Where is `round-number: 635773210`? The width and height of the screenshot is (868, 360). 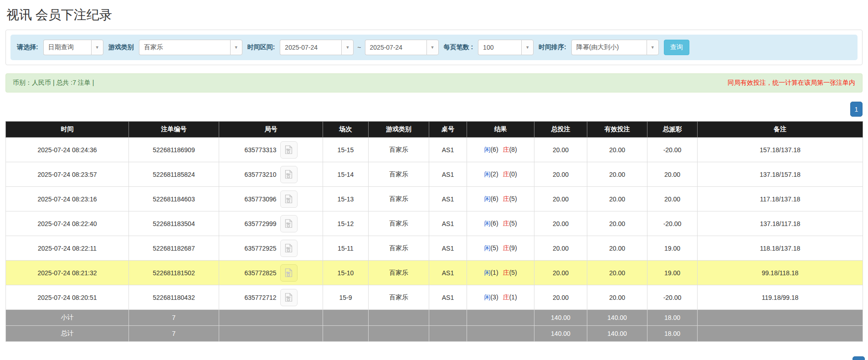
round-number: 635773210 is located at coordinates (260, 175).